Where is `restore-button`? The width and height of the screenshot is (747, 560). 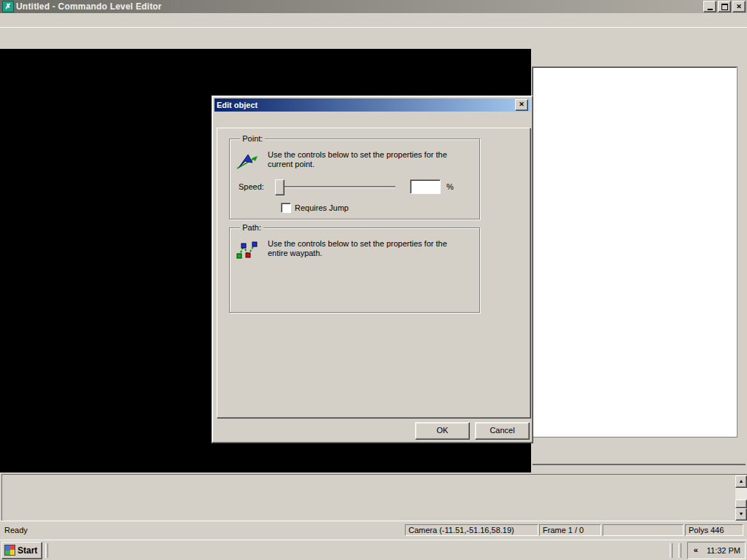
restore-button is located at coordinates (724, 7).